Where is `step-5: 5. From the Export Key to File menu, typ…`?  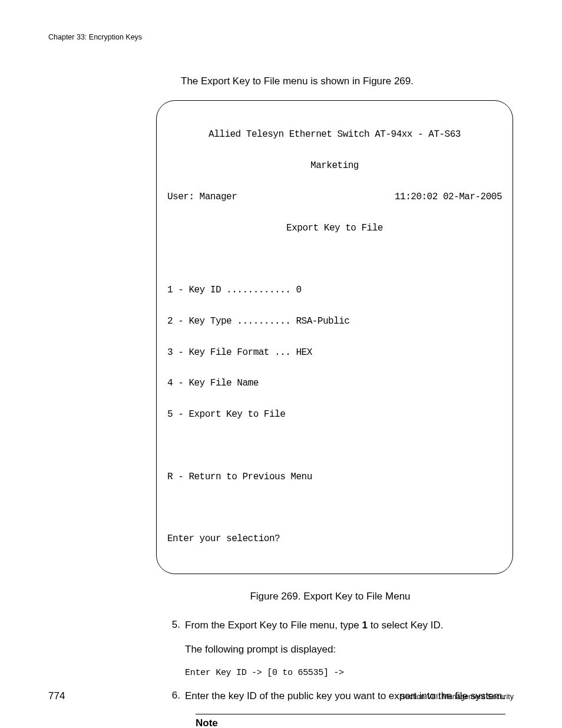
step-5: 5. From the Export Key to File menu, typ… is located at coordinates (335, 649).